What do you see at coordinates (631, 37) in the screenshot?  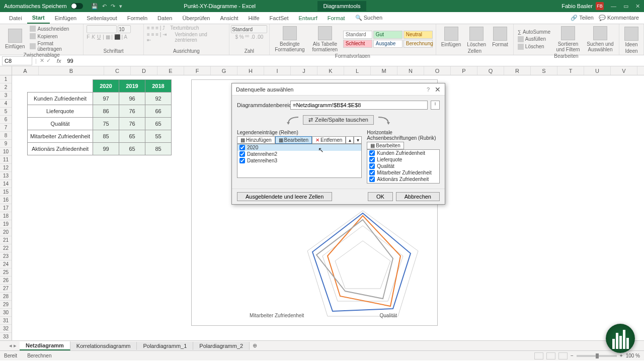 I see `ideas-button: Ideen` at bounding box center [631, 37].